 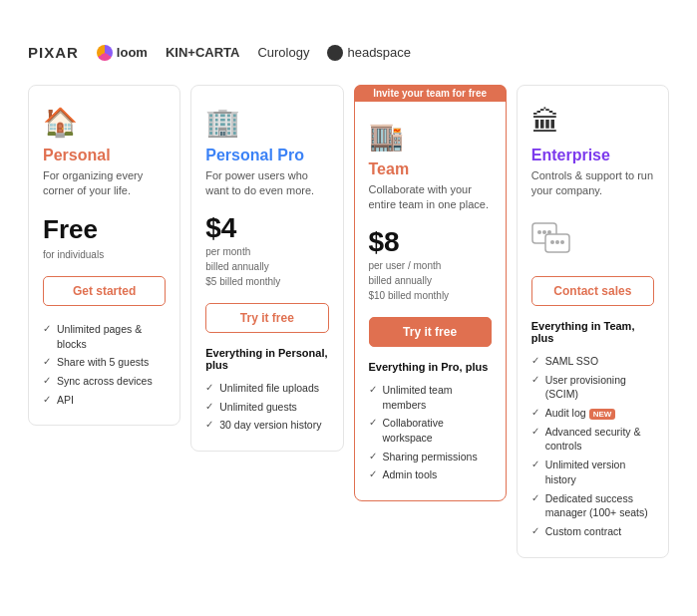 I want to click on plan-card-team: Invite your team for free🏬TeamCollaborat…, so click(x=431, y=293).